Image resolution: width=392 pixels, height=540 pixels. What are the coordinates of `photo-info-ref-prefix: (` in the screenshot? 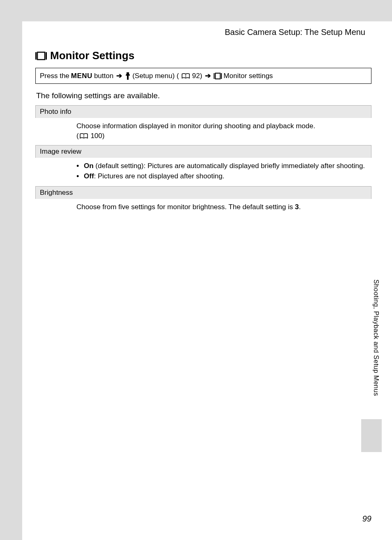 It's located at (78, 136).